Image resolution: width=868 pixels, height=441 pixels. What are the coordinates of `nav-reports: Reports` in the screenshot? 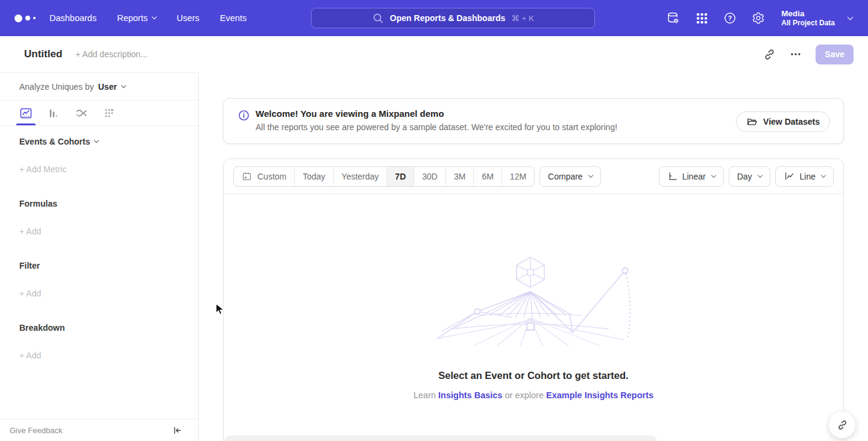 It's located at (136, 18).